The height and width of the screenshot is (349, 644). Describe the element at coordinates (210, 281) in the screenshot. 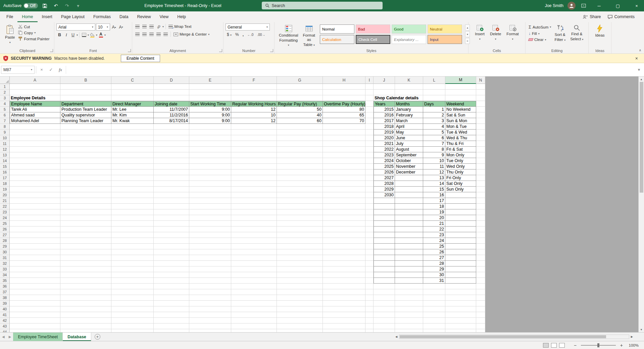

I see `cell-E35` at that location.